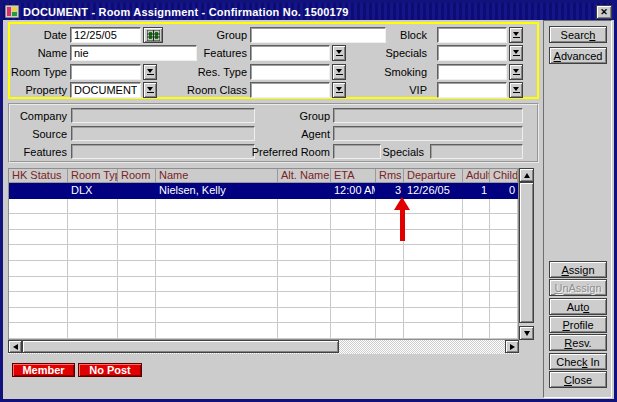  What do you see at coordinates (516, 53) in the screenshot?
I see `specials-lov-icon` at bounding box center [516, 53].